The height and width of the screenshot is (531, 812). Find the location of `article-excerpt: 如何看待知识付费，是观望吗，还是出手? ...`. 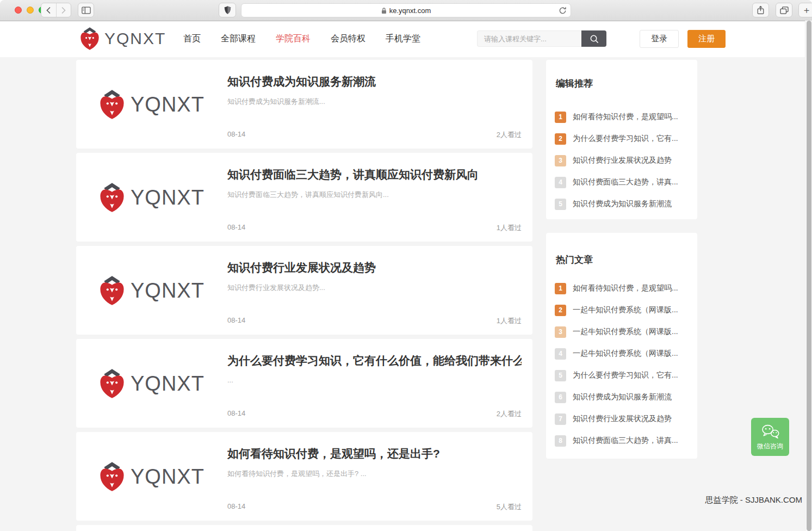

article-excerpt: 如何看待知识付费，是观望吗，还是出手? ... is located at coordinates (374, 474).